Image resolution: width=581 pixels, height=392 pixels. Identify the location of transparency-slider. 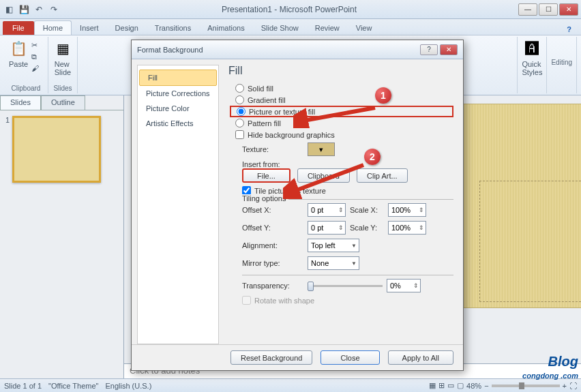
(345, 286).